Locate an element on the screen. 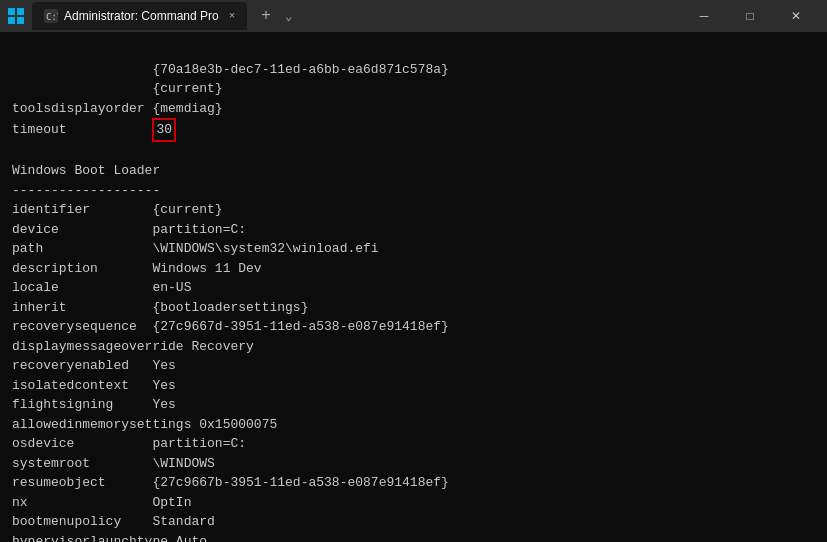  tab-title: Administrator: Command Pro is located at coordinates (142, 16).